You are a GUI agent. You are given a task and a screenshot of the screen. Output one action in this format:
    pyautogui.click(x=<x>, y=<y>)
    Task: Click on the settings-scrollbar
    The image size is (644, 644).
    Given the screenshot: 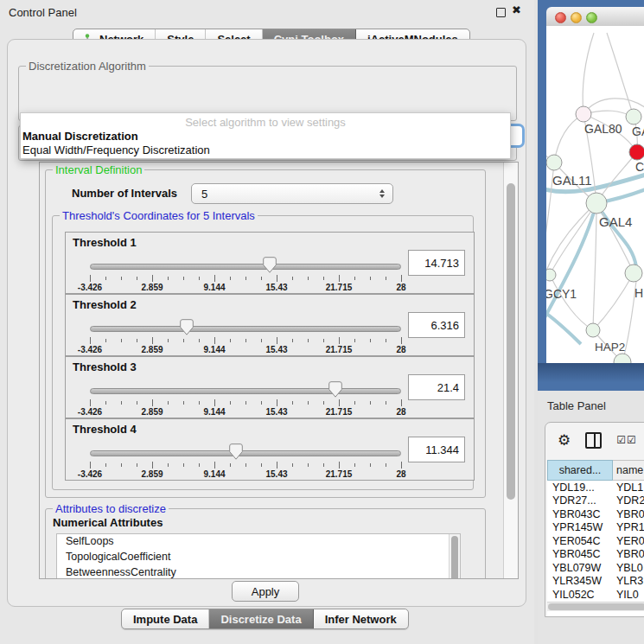 What is the action you would take?
    pyautogui.click(x=510, y=370)
    